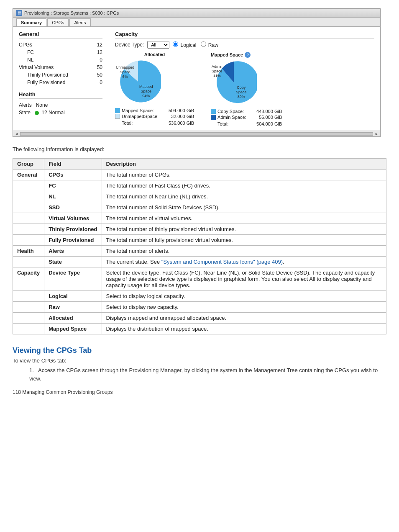  What do you see at coordinates (246, 117) in the screenshot?
I see `legend-row-admin: Admin Space: 56.000 GiB` at bounding box center [246, 117].